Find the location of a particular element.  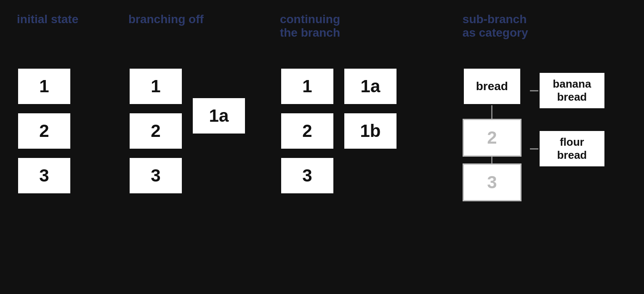

title-continuing: continuing the branch is located at coordinates (310, 27).